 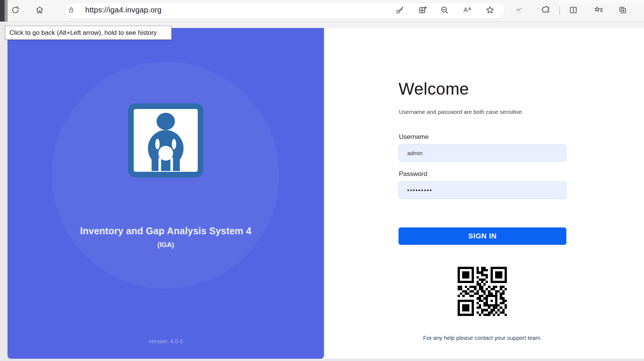 What do you see at coordinates (322, 360) in the screenshot?
I see `bottom-edge-strip` at bounding box center [322, 360].